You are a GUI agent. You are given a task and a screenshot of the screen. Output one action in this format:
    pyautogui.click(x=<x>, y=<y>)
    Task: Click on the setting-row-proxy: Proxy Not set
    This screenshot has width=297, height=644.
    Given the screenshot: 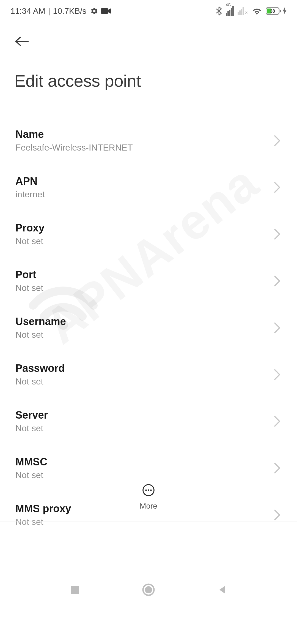 What is the action you would take?
    pyautogui.click(x=148, y=235)
    